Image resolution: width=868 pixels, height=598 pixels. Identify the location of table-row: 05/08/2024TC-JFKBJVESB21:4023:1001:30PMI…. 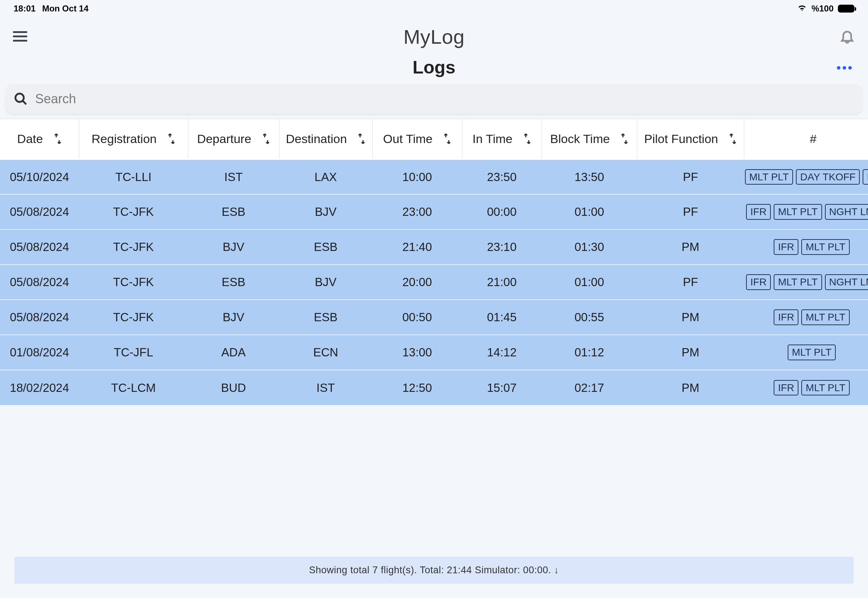
(434, 247).